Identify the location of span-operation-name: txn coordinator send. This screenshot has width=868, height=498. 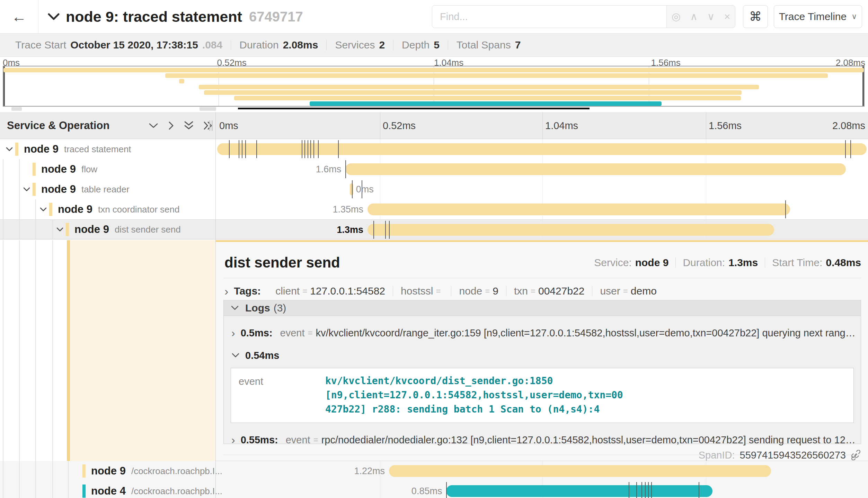
(139, 210).